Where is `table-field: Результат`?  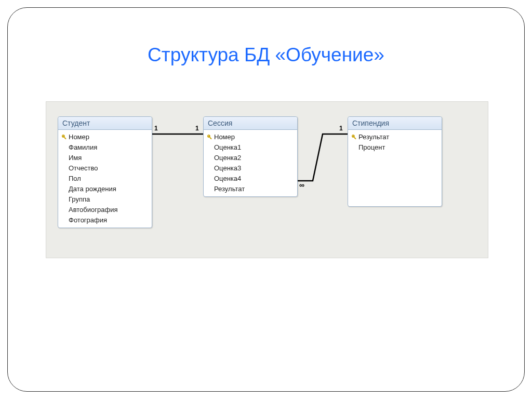 table-field: Результат is located at coordinates (250, 189).